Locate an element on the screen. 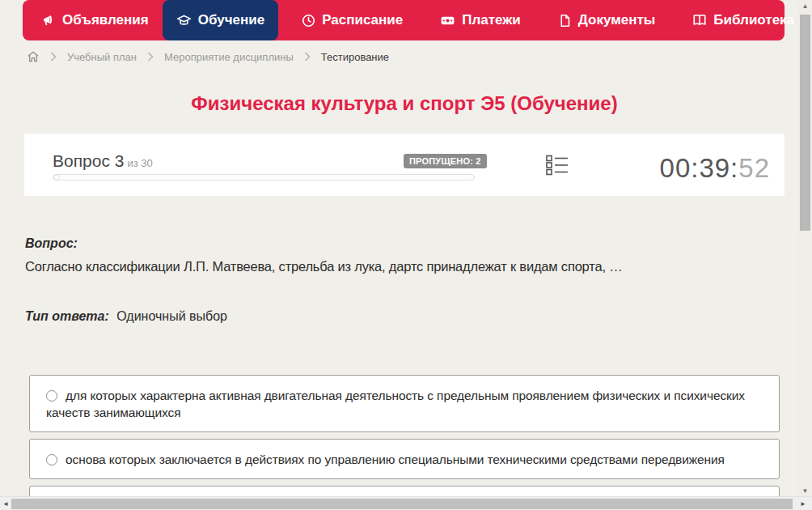 Image resolution: width=812 pixels, height=510 pixels. timer-hours-minutes: 00:39: is located at coordinates (700, 168).